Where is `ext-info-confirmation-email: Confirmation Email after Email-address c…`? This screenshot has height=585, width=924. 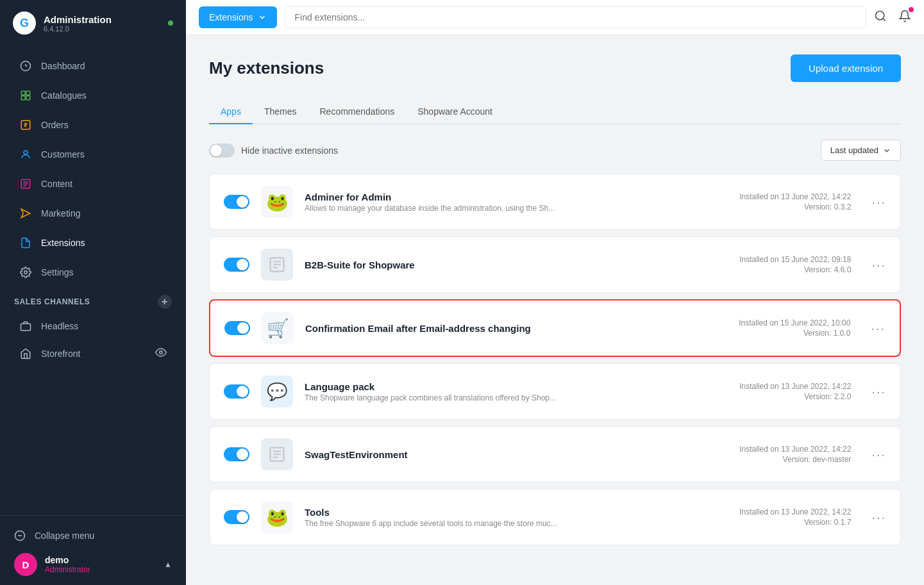 ext-info-confirmation-email: Confirmation Email after Email-address c… is located at coordinates (514, 328).